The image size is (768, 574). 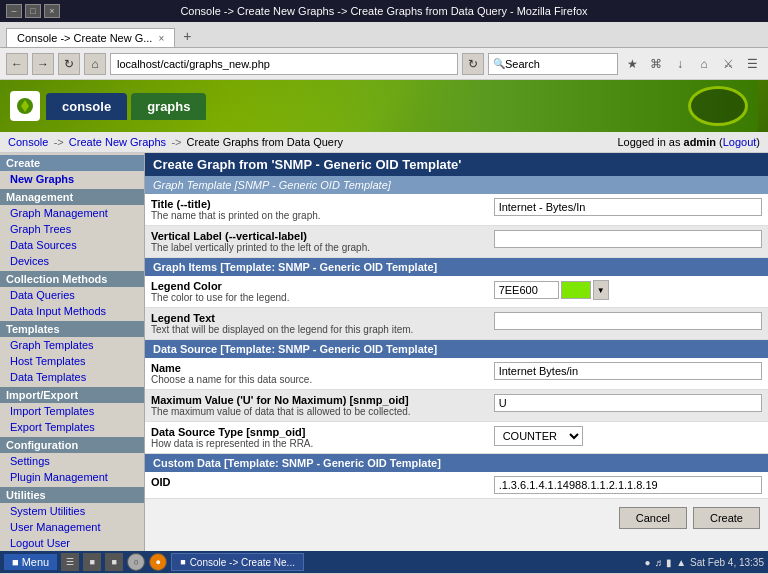 I want to click on taskbar-icon-2: ■, so click(x=92, y=562).